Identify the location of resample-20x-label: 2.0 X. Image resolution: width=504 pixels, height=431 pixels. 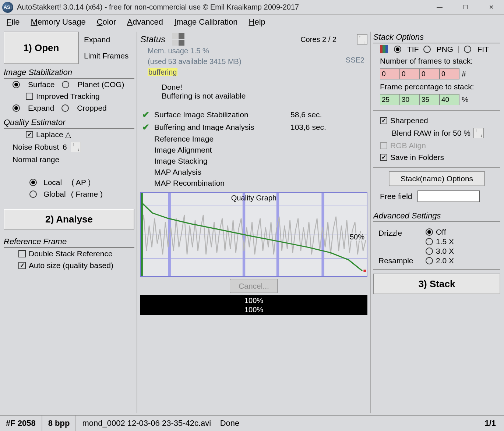
(445, 261).